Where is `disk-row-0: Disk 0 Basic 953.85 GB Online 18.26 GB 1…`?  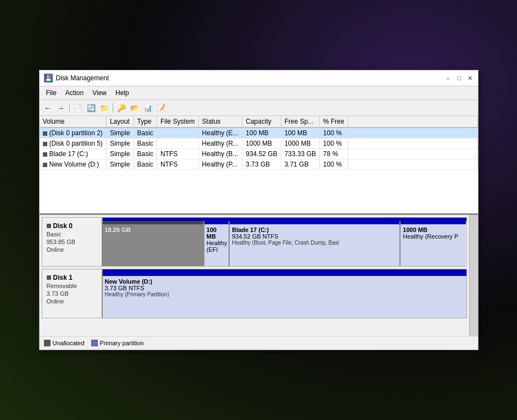
disk-row-0: Disk 0 Basic 953.85 GB Online 18.26 GB 1… is located at coordinates (254, 242).